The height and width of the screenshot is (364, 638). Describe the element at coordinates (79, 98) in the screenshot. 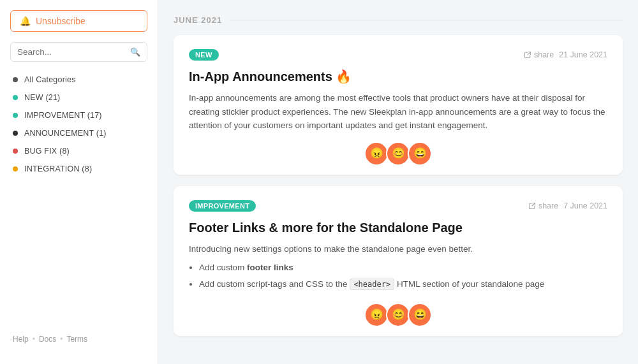

I see `category-item-new: NEW (21)` at that location.